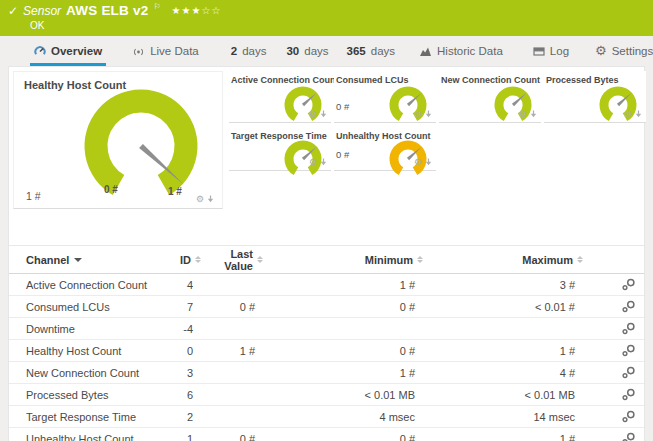  What do you see at coordinates (503, 285) in the screenshot?
I see `channel-maximum: 3 #` at bounding box center [503, 285].